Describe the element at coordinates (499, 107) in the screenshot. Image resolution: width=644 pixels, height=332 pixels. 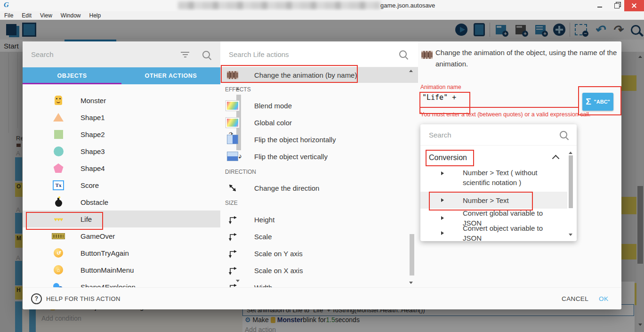
I see `field-error-underline` at that location.